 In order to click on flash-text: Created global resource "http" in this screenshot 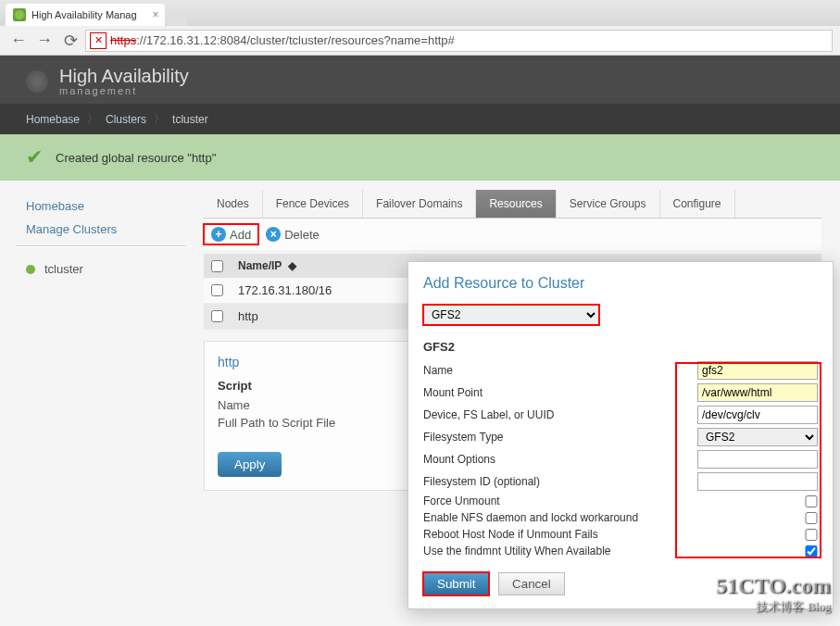, I will do `click(135, 157)`.